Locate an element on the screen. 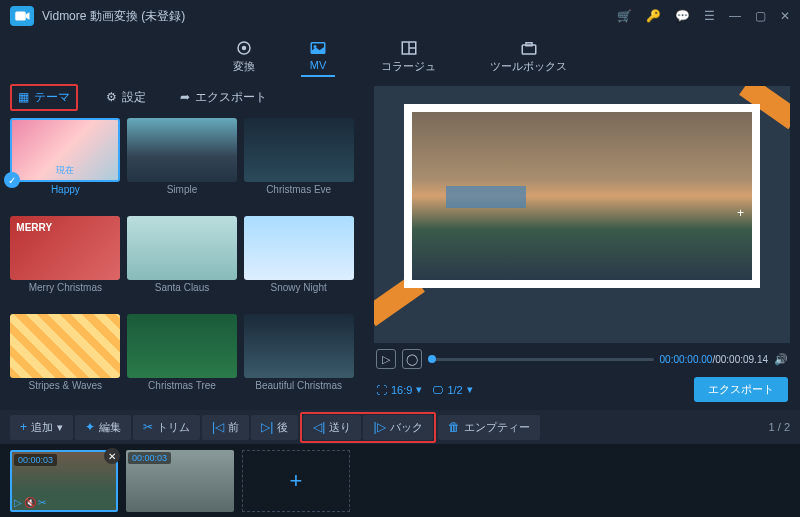  gear-icon: ⚙ is located at coordinates (112, 97).